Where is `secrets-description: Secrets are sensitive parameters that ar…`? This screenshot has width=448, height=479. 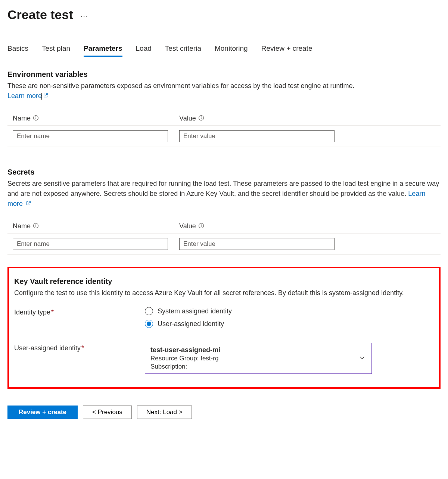 secrets-description: Secrets are sensitive parameters that ar… is located at coordinates (224, 194).